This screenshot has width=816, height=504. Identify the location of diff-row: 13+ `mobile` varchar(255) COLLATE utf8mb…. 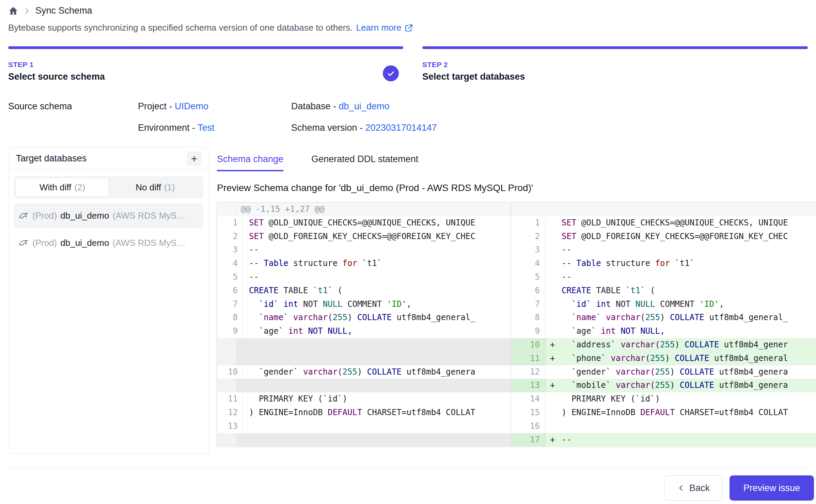
(663, 385).